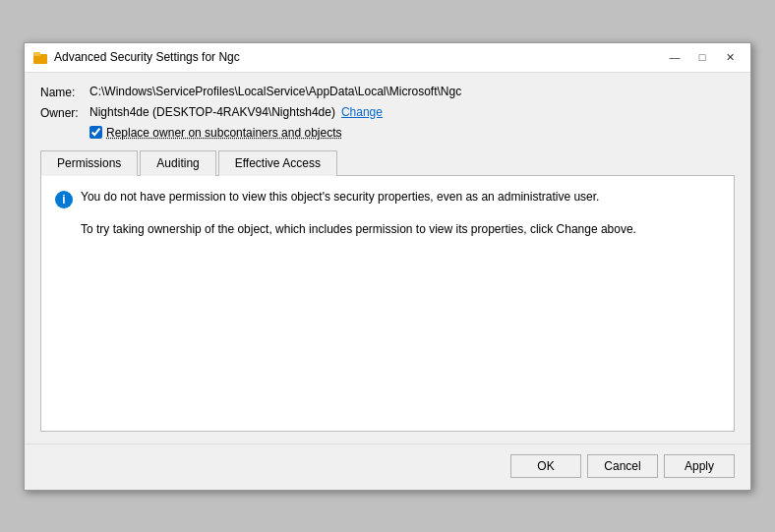 The image size is (775, 532). What do you see at coordinates (224, 133) in the screenshot?
I see `checkbox-label: Replace owner on subcontainers and objec…` at bounding box center [224, 133].